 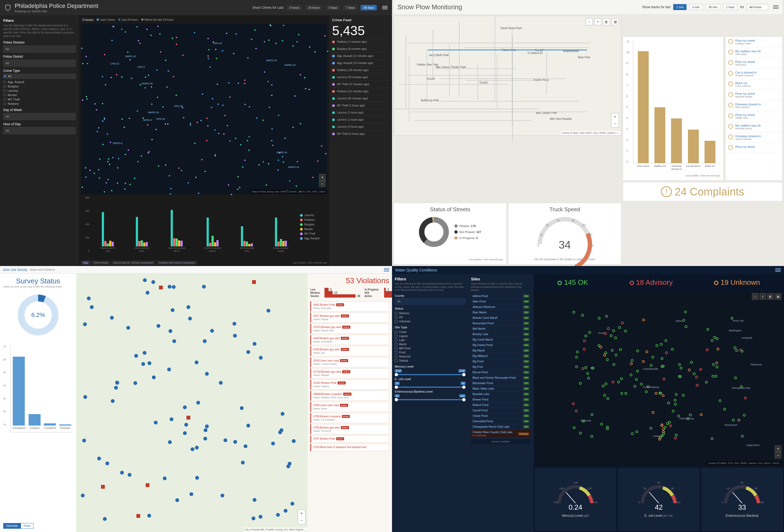 I want to click on site-item: Chase PondOK, so click(x=501, y=416).